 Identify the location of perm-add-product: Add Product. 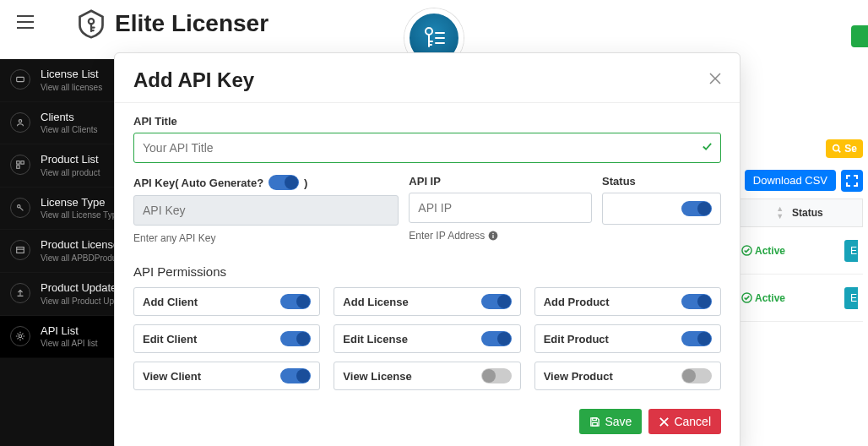
(628, 302).